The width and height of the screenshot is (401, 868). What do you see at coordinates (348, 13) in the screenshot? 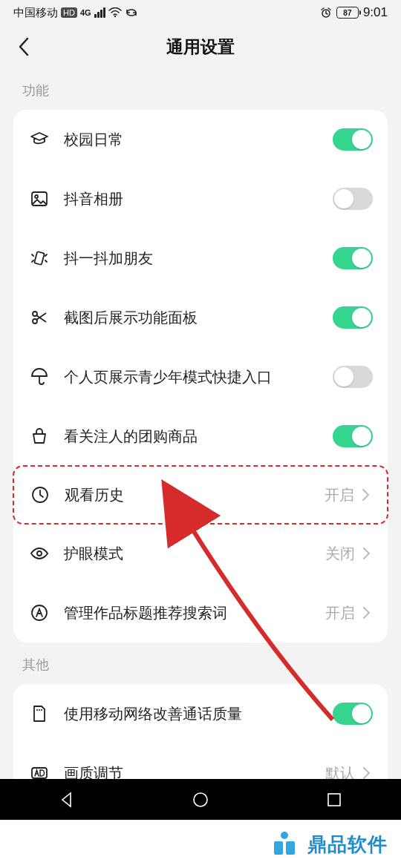
I see `battery-icon: 87` at bounding box center [348, 13].